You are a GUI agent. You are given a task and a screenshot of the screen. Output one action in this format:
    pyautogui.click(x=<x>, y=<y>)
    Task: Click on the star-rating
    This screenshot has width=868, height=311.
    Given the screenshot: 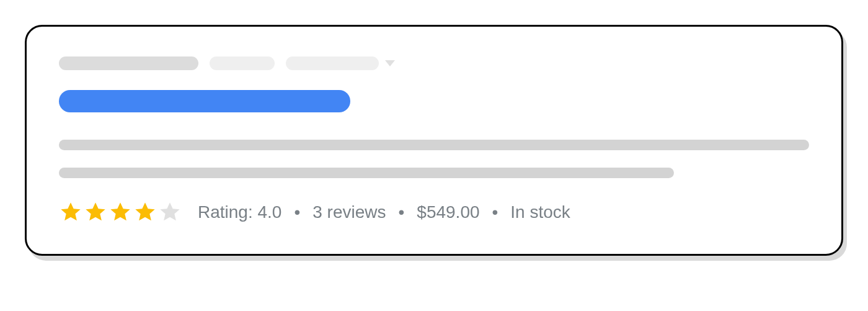 What is the action you would take?
    pyautogui.click(x=120, y=212)
    